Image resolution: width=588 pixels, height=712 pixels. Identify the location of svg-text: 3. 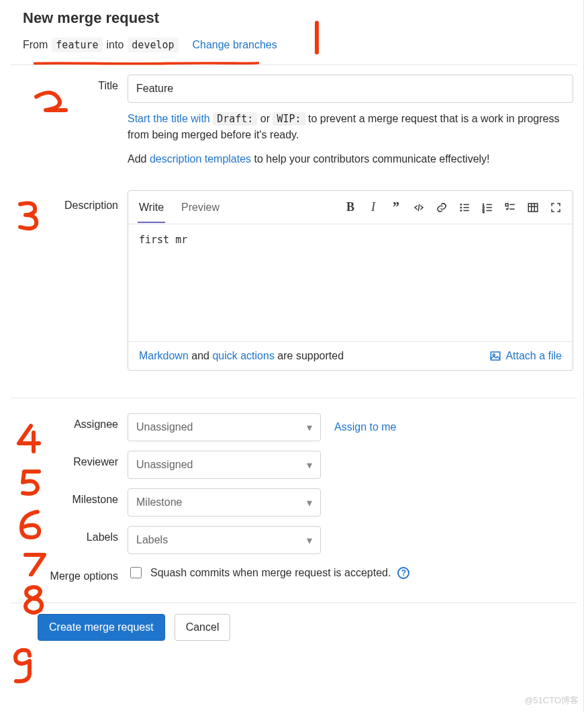
(484, 212).